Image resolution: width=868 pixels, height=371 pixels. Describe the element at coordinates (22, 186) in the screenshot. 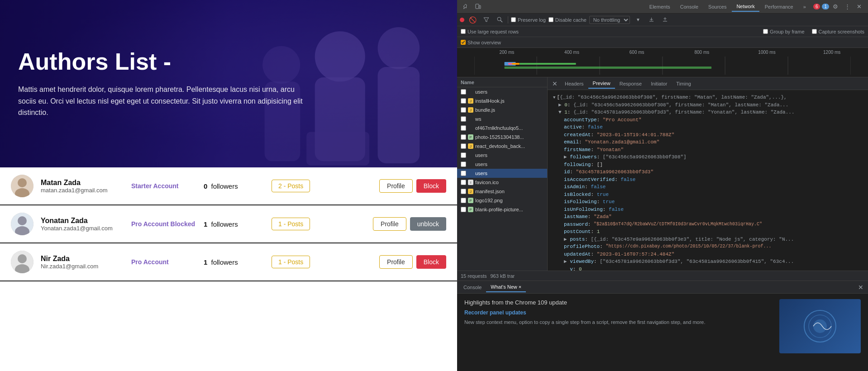

I see `avatar` at that location.